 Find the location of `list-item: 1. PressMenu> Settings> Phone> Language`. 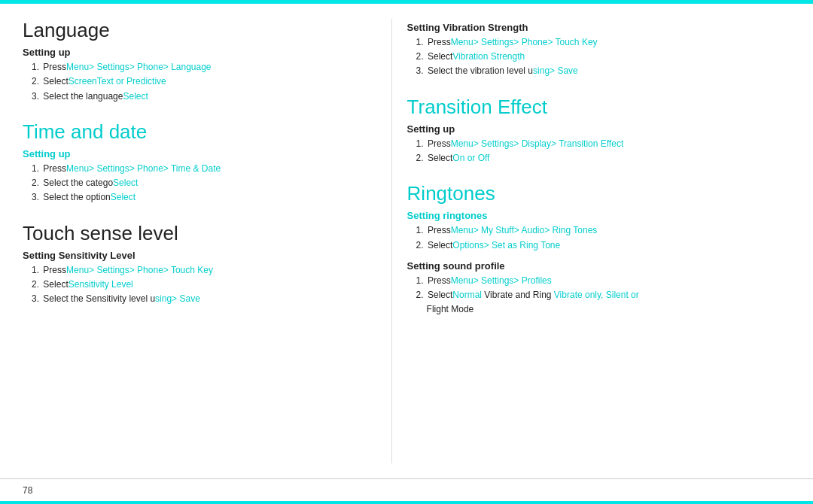

list-item: 1. PressMenu> Settings> Phone> Language is located at coordinates (204, 68).